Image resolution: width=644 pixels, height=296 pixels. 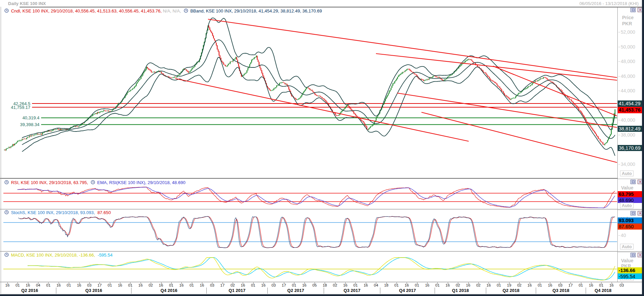 What do you see at coordinates (630, 270) in the screenshot?
I see `macd-value-badge: -136.66` at bounding box center [630, 270].